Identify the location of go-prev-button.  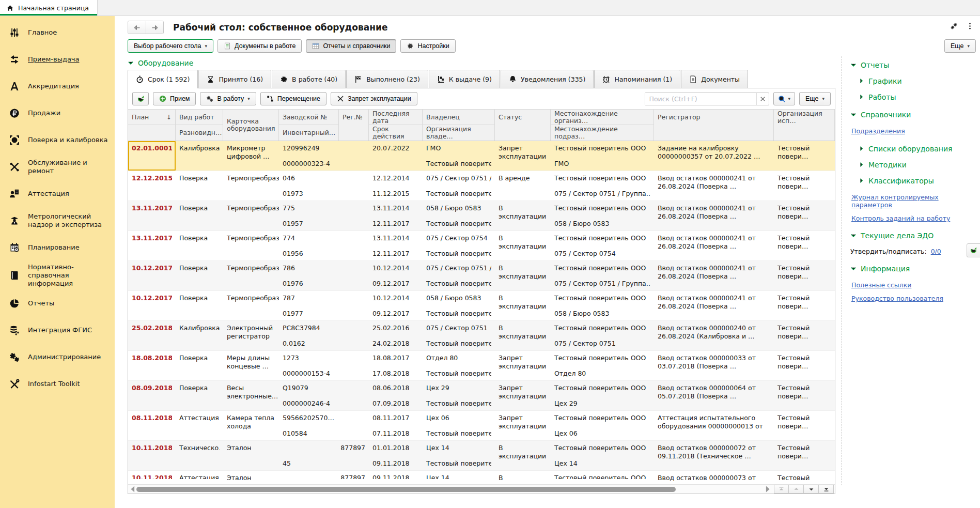
(797, 489).